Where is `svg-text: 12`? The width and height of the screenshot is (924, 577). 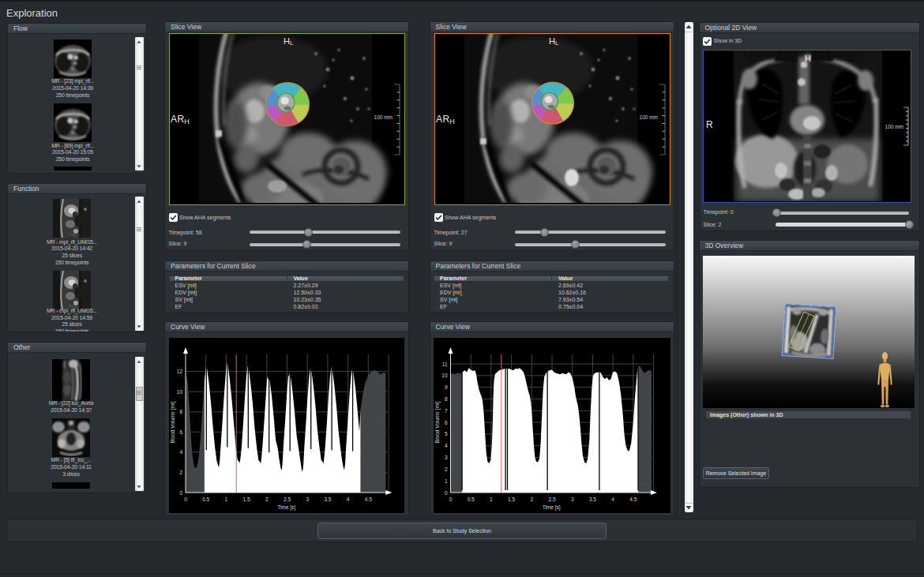
svg-text: 12 is located at coordinates (180, 371).